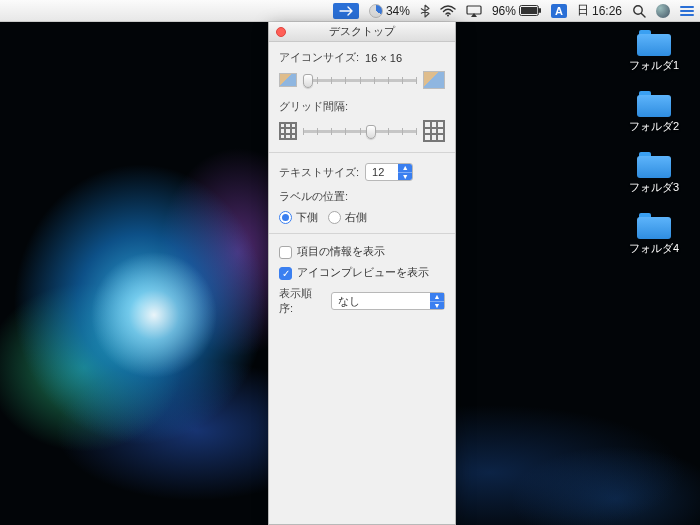 The width and height of the screenshot is (700, 525). Describe the element at coordinates (314, 106) in the screenshot. I see `grid-spacing-label: グリッド間隔:` at that location.